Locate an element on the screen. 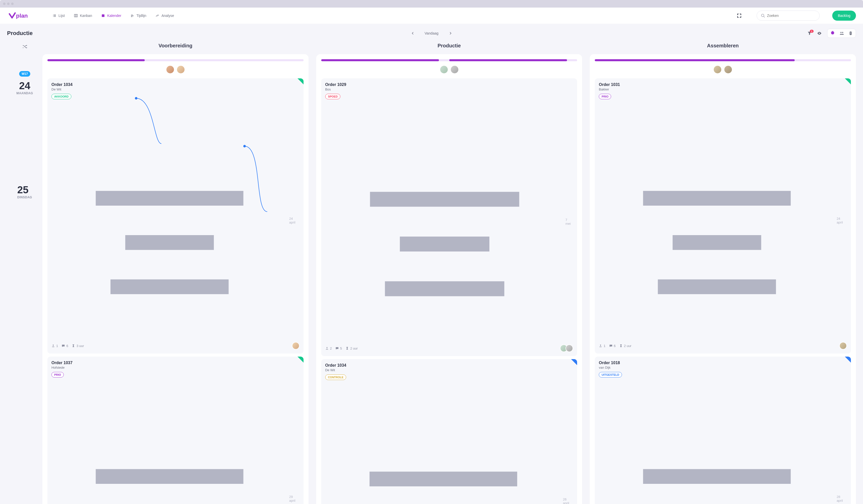 This screenshot has height=504, width=863. tab-kanban: Kanban is located at coordinates (83, 16).